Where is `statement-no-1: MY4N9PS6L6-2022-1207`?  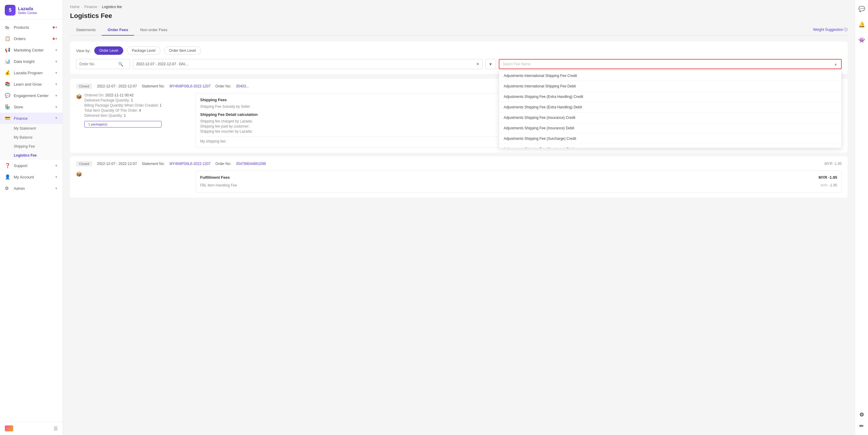
statement-no-1: MY4N9PS6L6-2022-1207 is located at coordinates (190, 164).